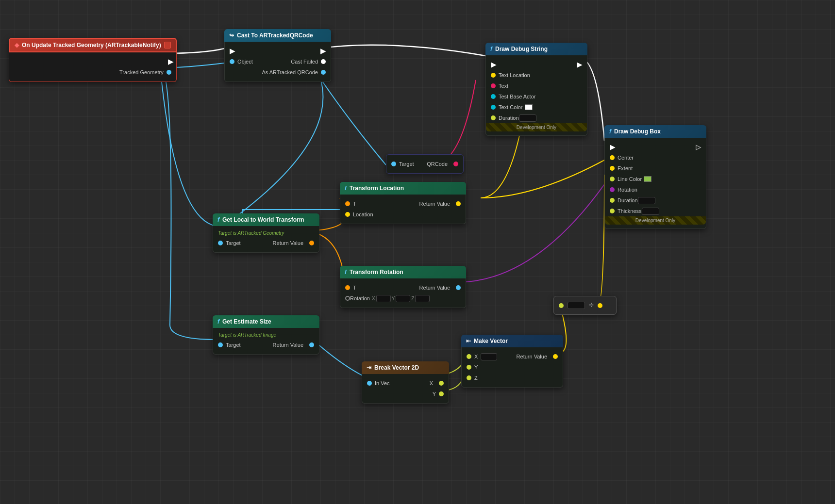 This screenshot has width=835, height=504. I want to click on tl-location-pin, so click(348, 214).